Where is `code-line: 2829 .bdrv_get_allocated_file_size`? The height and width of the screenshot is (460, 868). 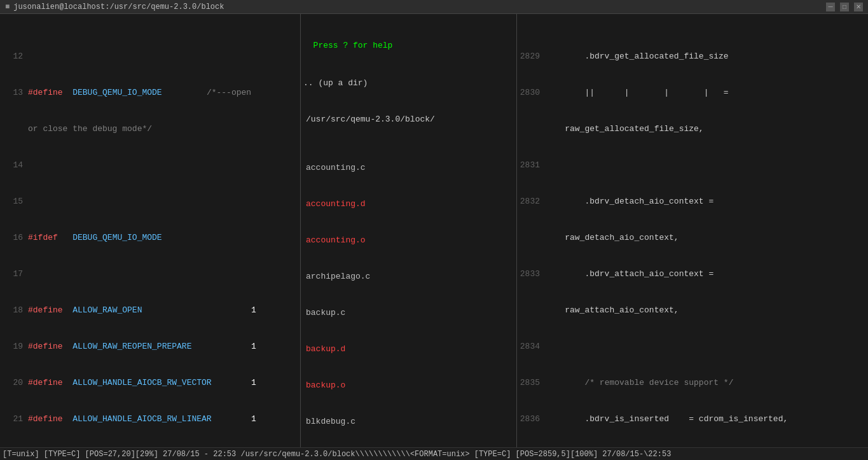 code-line: 2829 .bdrv_get_allocated_file_size is located at coordinates (692, 56).